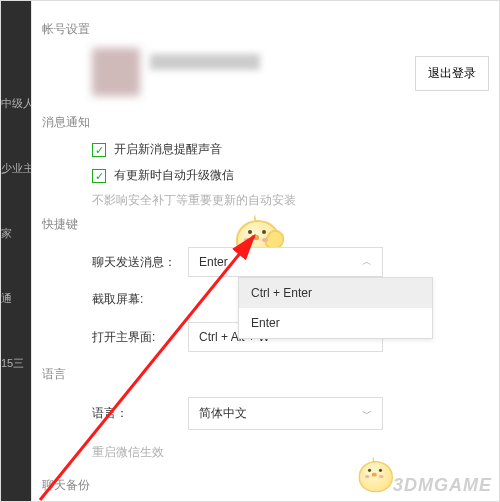 The image size is (500, 502). Describe the element at coordinates (336, 308) in the screenshot. I see `send-msg-dropdown: Ctrl + Enter Enter` at that location.